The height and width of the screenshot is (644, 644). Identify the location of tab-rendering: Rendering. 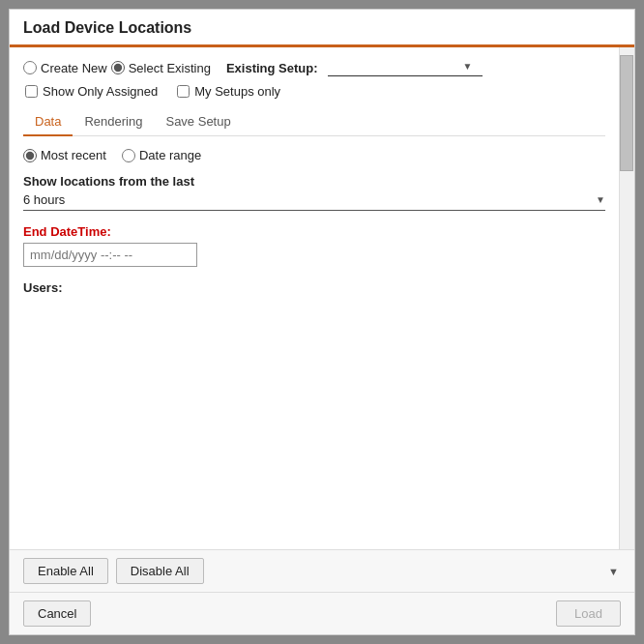
(113, 122).